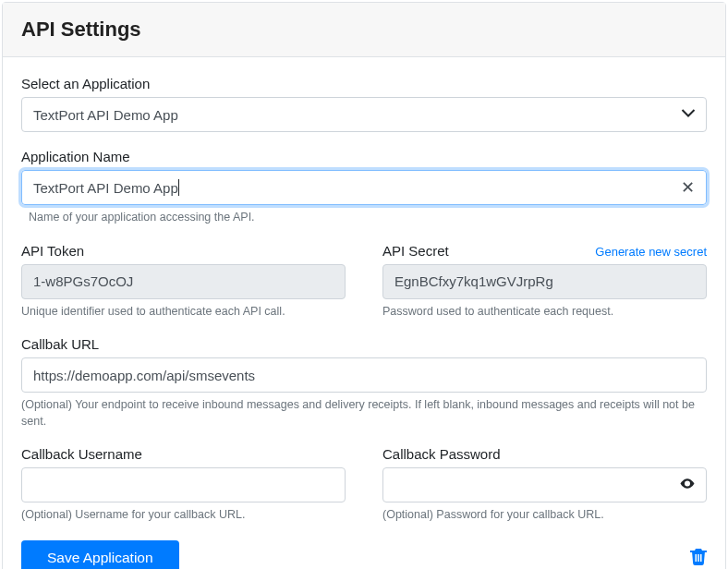  I want to click on api-token-helper: Unique identifier used to authenticate e…, so click(183, 312).